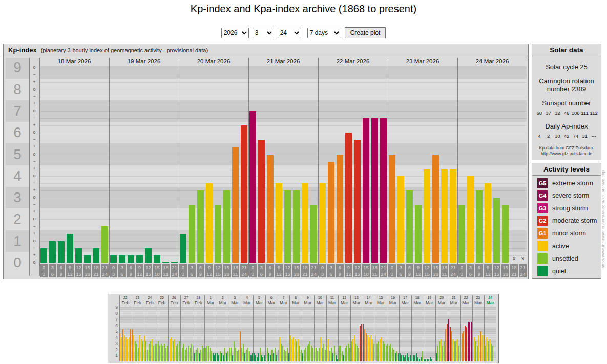  Describe the element at coordinates (567, 113) in the screenshot. I see `sunspot-value: 46` at that location.